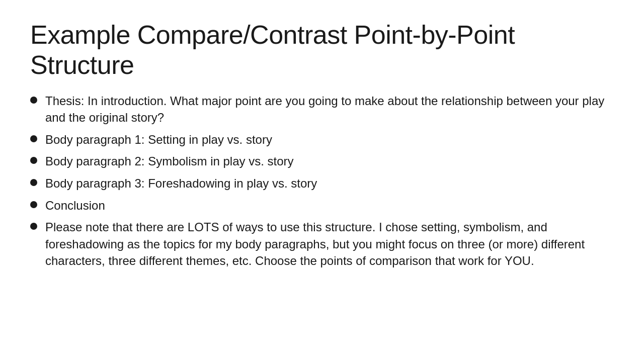 The image size is (644, 362). What do you see at coordinates (330, 161) in the screenshot?
I see `bullet-text: Body paragraph 2: Symbolism in play vs. …` at bounding box center [330, 161].